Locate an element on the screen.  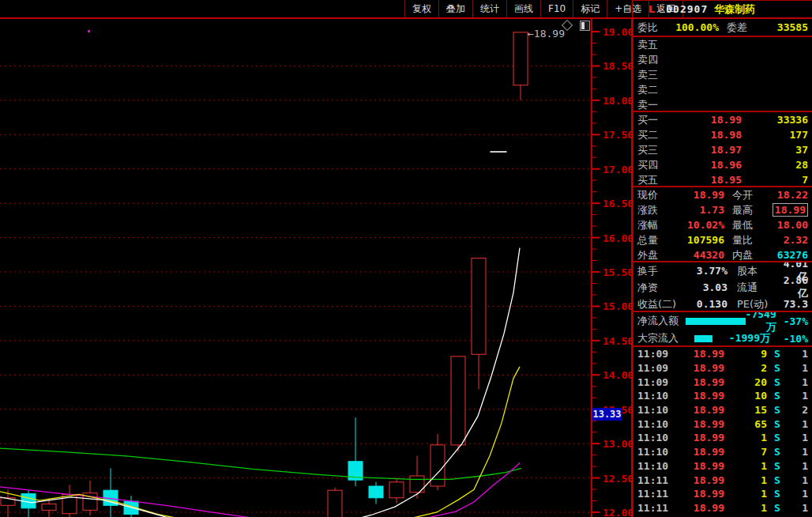
tick-row: 11:1018.997S1 is located at coordinates (723, 452).